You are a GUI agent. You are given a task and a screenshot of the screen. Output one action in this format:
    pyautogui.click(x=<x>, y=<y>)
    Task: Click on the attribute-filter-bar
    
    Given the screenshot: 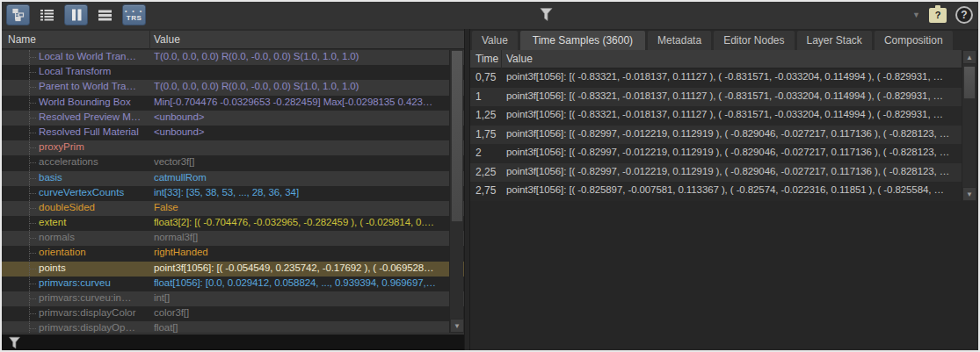 What is the action you would take?
    pyautogui.click(x=233, y=342)
    